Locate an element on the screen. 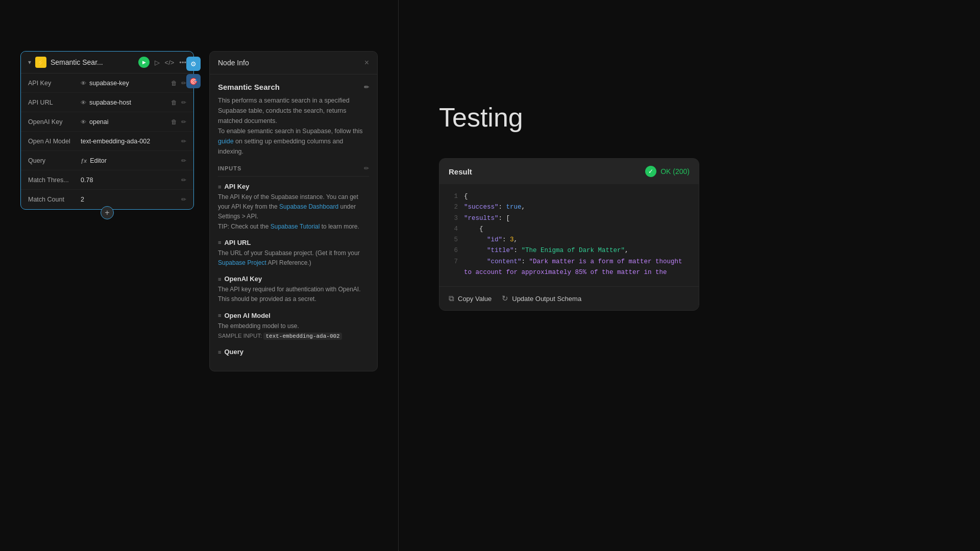 Image resolution: width=980 pixels, height=551 pixels. status-ok-badge: ✓ OK (200) is located at coordinates (668, 171).